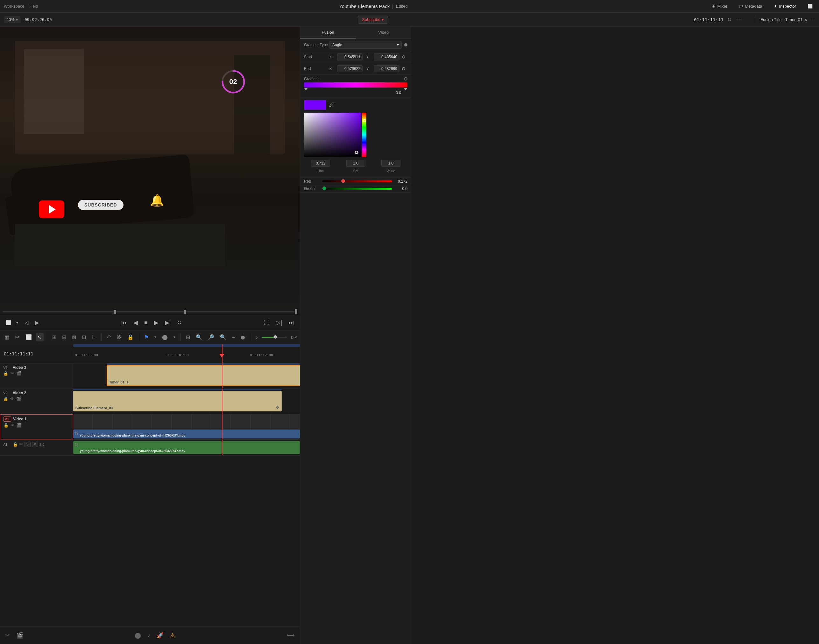  Describe the element at coordinates (13, 425) in the screenshot. I see `eye-icon-v1: 👁` at that location.